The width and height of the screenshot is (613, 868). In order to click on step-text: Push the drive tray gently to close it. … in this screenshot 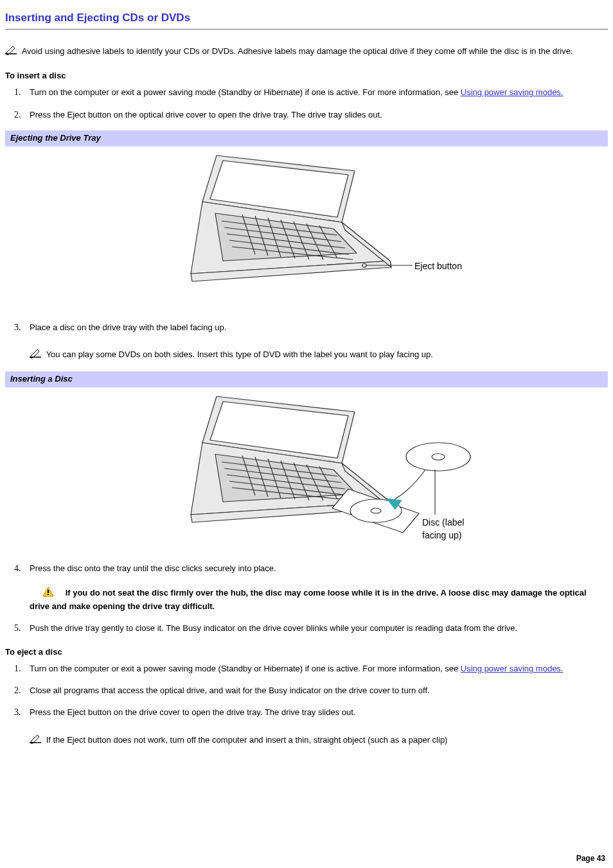, I will do `click(274, 628)`.